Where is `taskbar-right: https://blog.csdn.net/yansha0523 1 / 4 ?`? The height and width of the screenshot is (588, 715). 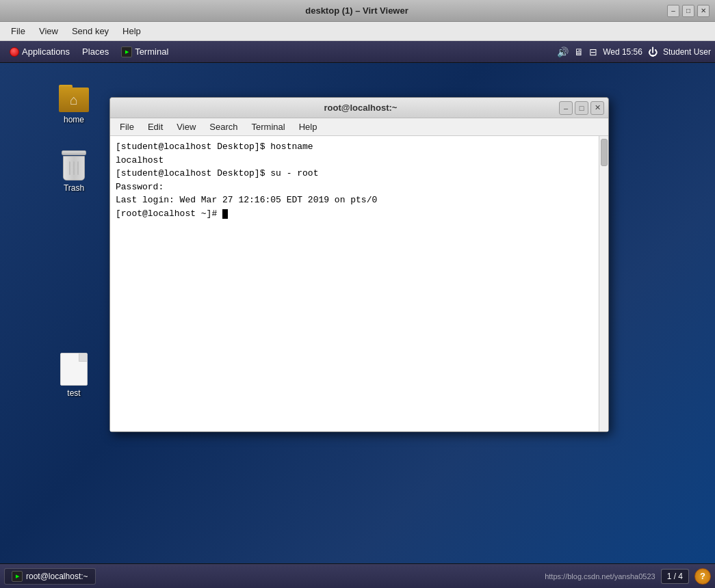
taskbar-right: https://blog.csdn.net/yansha0523 1 / 4 ? is located at coordinates (628, 576).